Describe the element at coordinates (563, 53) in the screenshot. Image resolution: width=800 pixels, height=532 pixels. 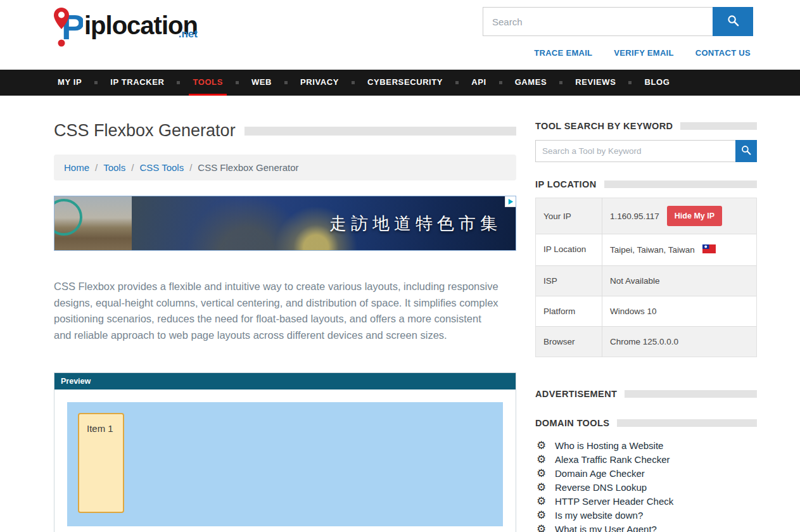
I see `link-trace-email: TRACE EMAIL` at that location.